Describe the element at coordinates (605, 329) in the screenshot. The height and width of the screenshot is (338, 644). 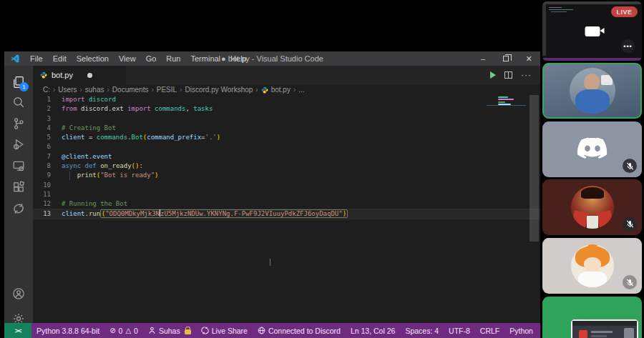
I see `pip-window` at that location.